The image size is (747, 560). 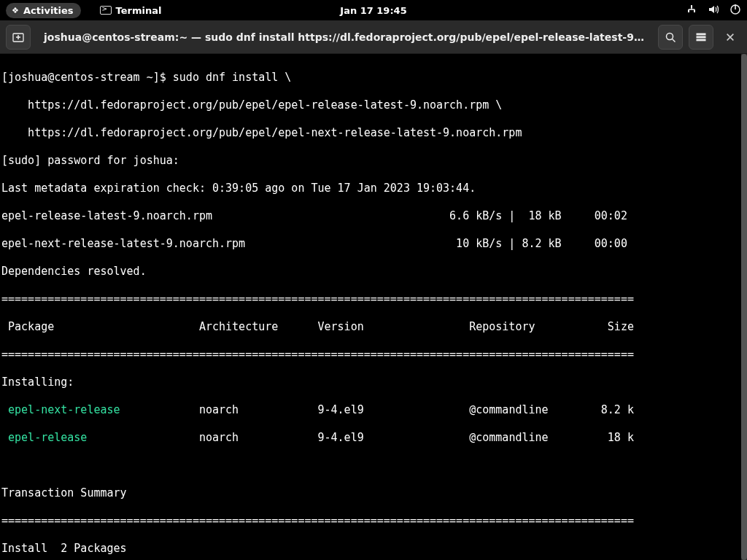 I want to click on clock: Jan 17 19:45, so click(x=374, y=10).